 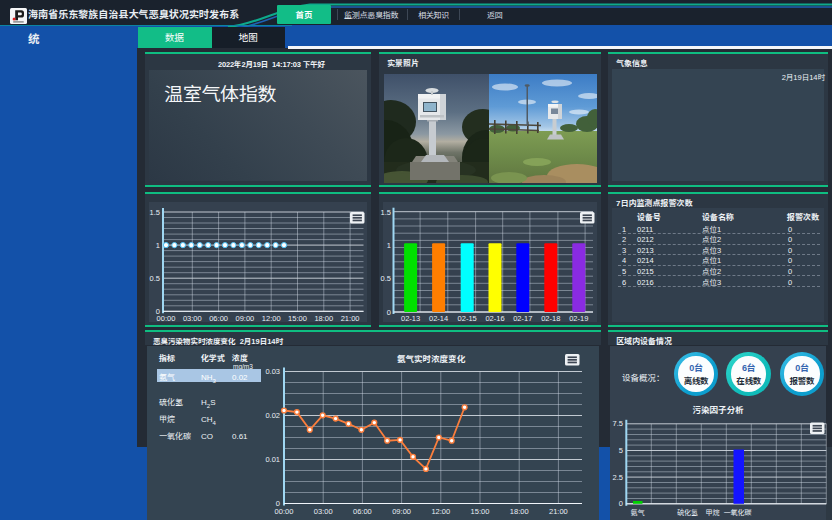 What do you see at coordinates (272, 416) in the screenshot?
I see `svg-text: 0.02` at bounding box center [272, 416].